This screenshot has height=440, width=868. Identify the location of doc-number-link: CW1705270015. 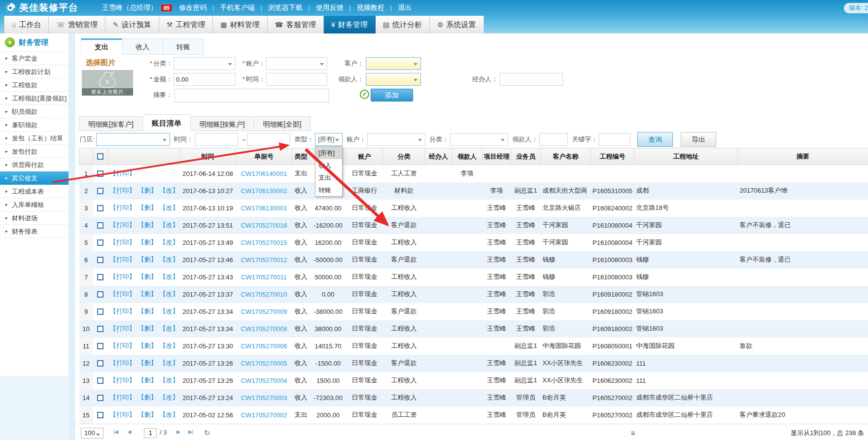
(264, 242).